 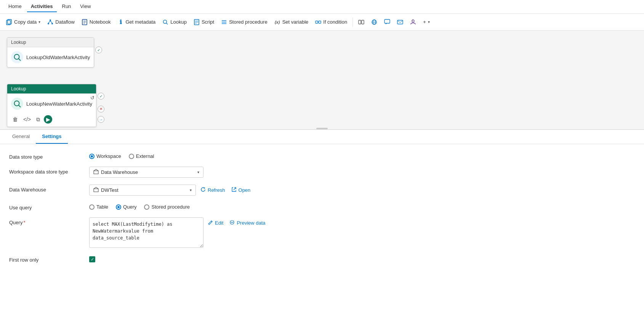 I want to click on query-control: select MAX(LastModifytime) as NewWaterma…, so click(x=362, y=233).